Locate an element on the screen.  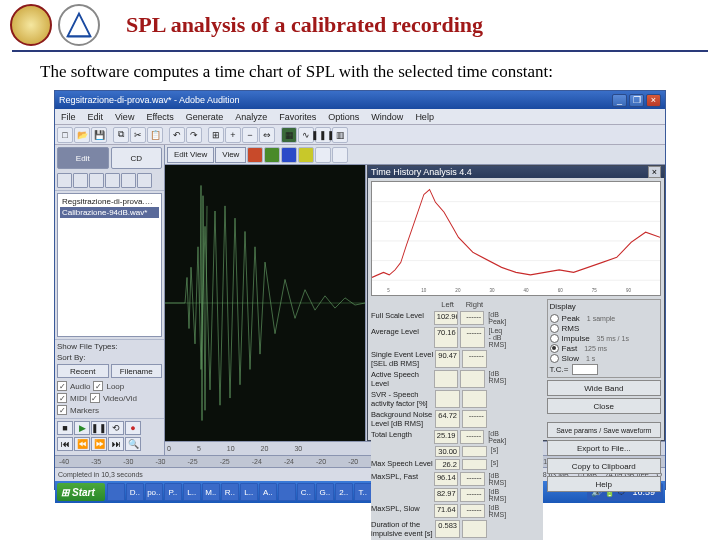
tab-cd: CD is located at coordinates (137, 158).